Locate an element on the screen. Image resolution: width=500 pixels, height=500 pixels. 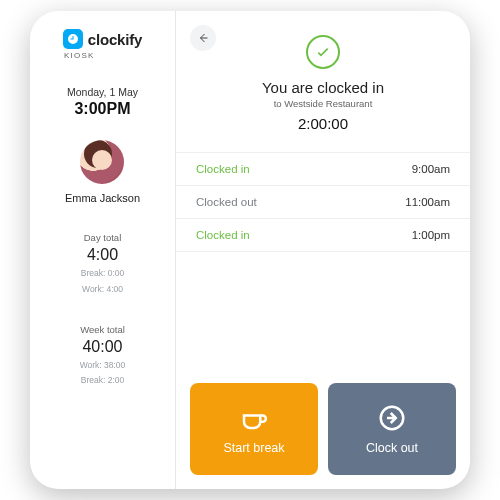
back-button is located at coordinates (203, 38).